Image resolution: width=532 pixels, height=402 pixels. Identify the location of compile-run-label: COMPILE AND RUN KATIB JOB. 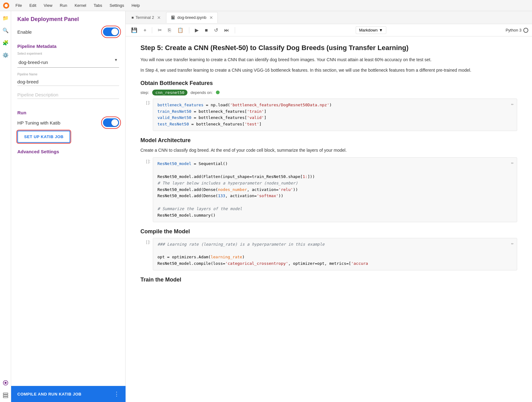
(49, 394).